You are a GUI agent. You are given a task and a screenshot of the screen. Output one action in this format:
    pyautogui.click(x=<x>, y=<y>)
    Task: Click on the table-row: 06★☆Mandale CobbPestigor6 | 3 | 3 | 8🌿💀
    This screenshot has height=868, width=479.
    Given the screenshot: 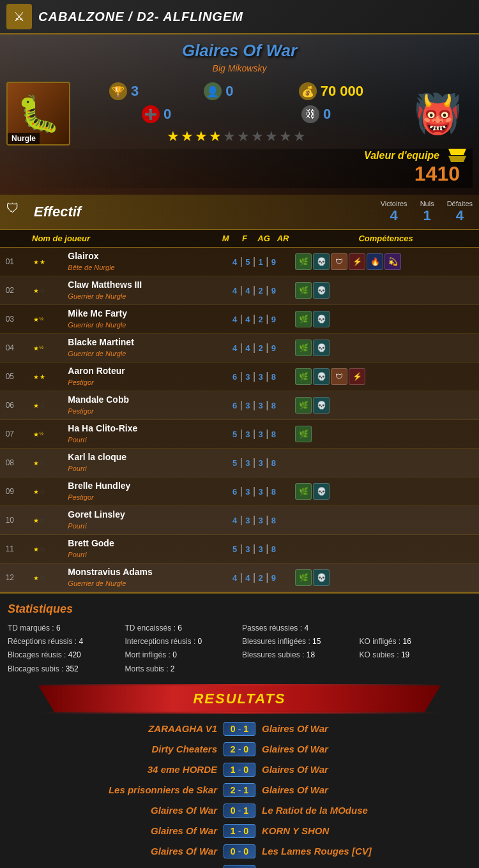 What is the action you would take?
    pyautogui.click(x=240, y=406)
    